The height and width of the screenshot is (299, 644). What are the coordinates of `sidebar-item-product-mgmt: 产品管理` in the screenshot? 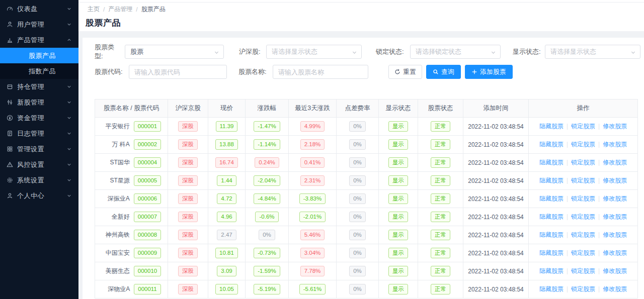 It's located at (39, 40).